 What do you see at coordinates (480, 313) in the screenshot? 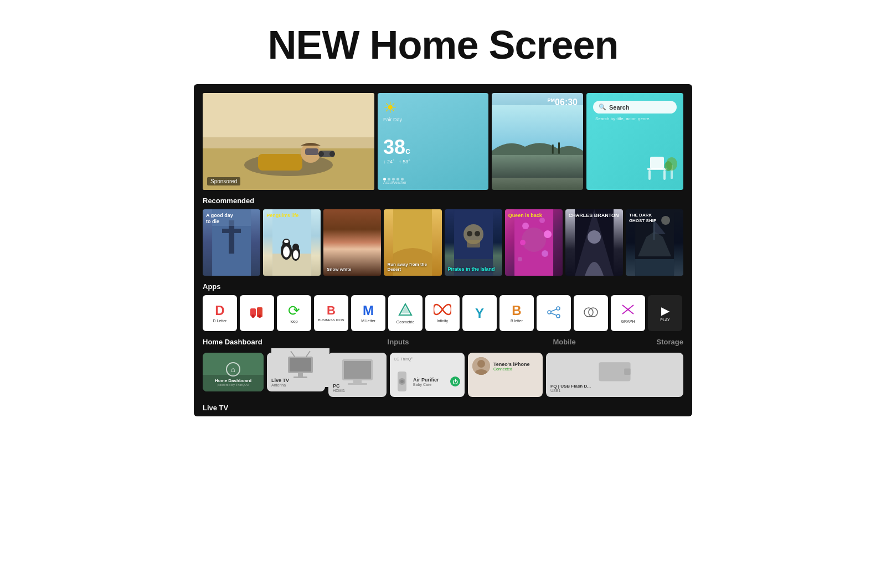
I see `app-y: Y` at bounding box center [480, 313].